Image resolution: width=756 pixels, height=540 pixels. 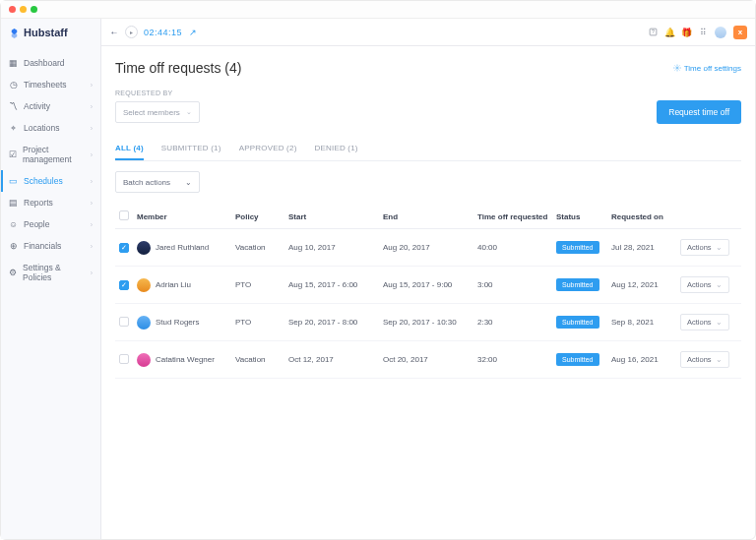 What do you see at coordinates (428, 323) in the screenshot?
I see `table-row: Stud RogersPTOSep 20, 2017 - 8:00Sep 20,…` at bounding box center [428, 323].